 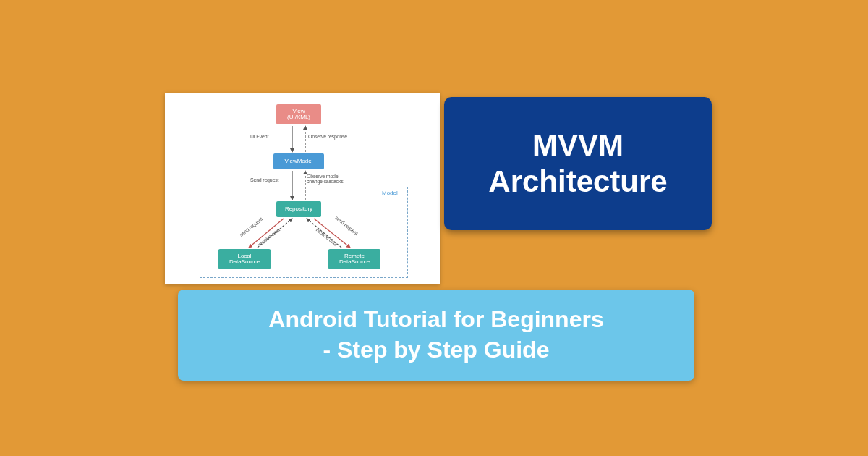 What do you see at coordinates (578, 164) in the screenshot?
I see `title-card: MVVM Architecture` at bounding box center [578, 164].